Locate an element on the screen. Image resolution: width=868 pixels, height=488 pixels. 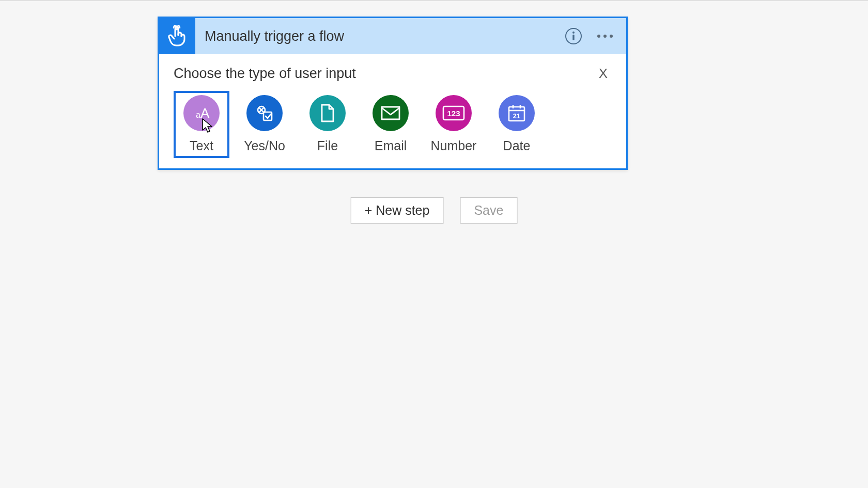
yesno-icon is located at coordinates (265, 113).